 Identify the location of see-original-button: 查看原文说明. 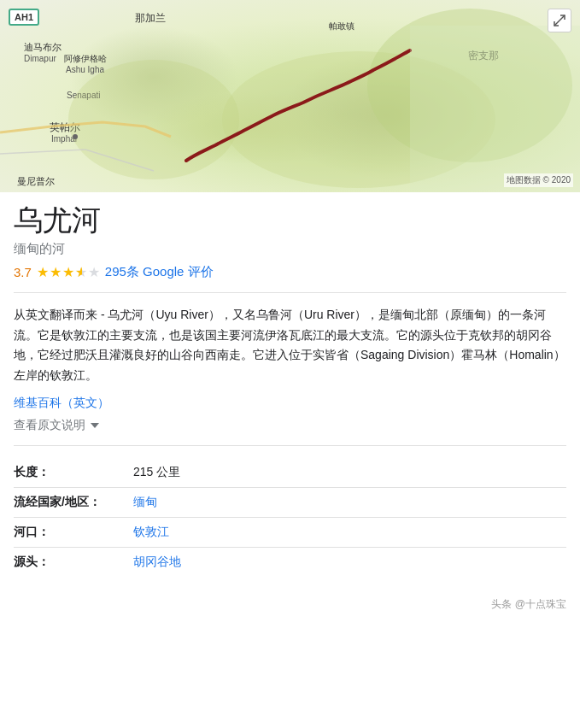
(290, 426).